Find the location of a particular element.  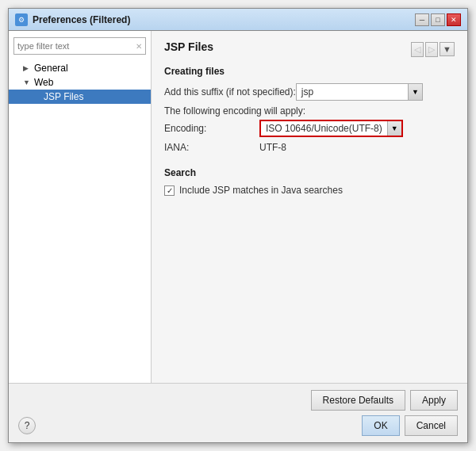

ok-button: OK is located at coordinates (381, 426).